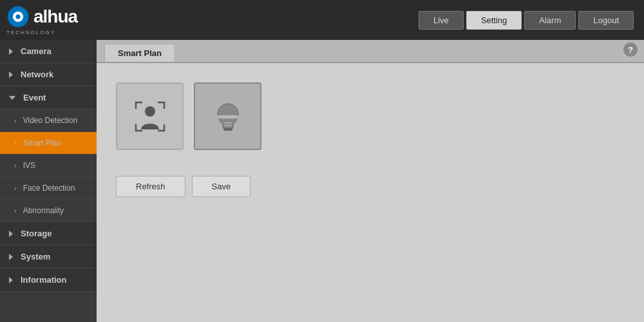 Image resolution: width=644 pixels, height=322 pixels. I want to click on nav-logout: Logout, so click(606, 21).